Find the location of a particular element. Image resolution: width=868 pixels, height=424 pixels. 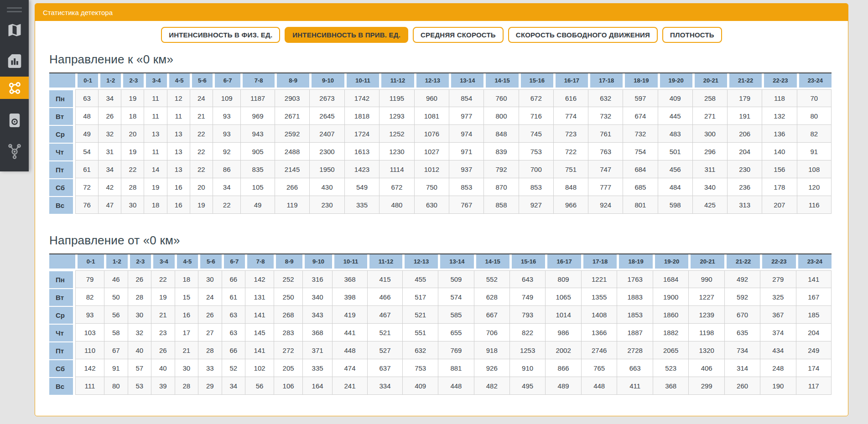

value-cell: 2645 is located at coordinates (327, 116).